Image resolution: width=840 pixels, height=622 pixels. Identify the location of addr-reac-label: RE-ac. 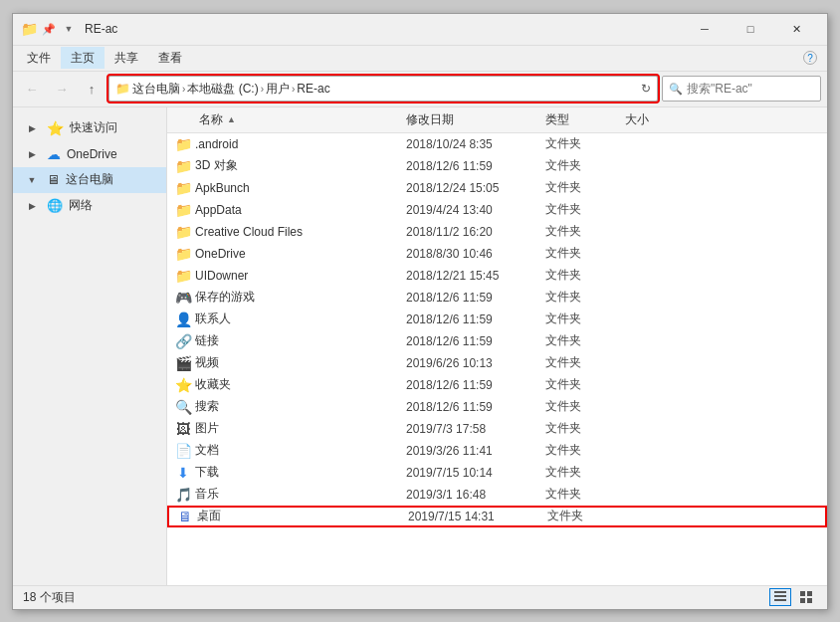
(313, 89).